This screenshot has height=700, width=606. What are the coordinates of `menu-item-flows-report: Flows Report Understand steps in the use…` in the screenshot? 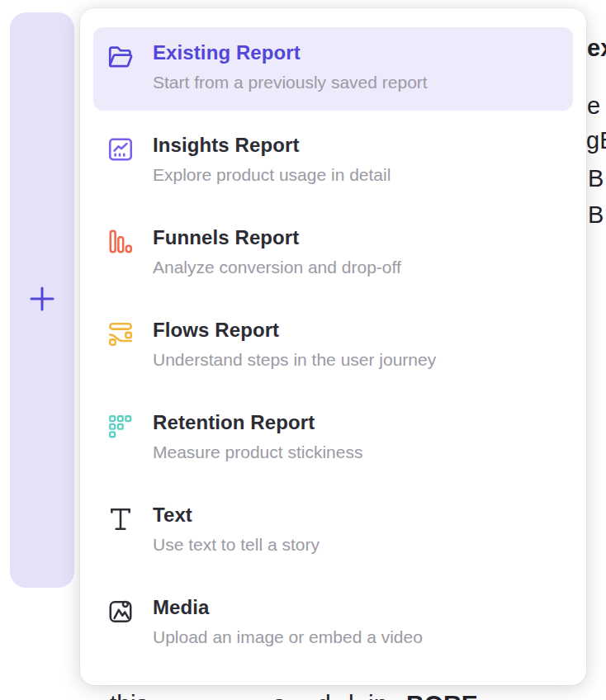 It's located at (334, 347).